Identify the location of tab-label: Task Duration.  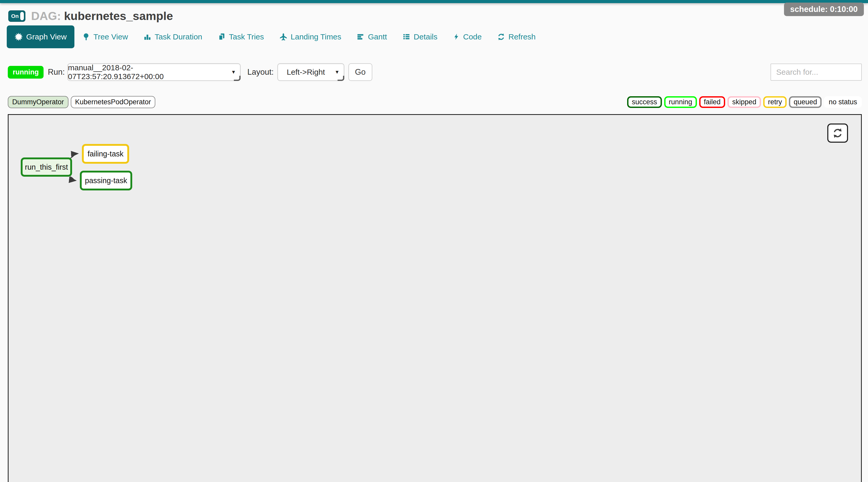
(179, 37).